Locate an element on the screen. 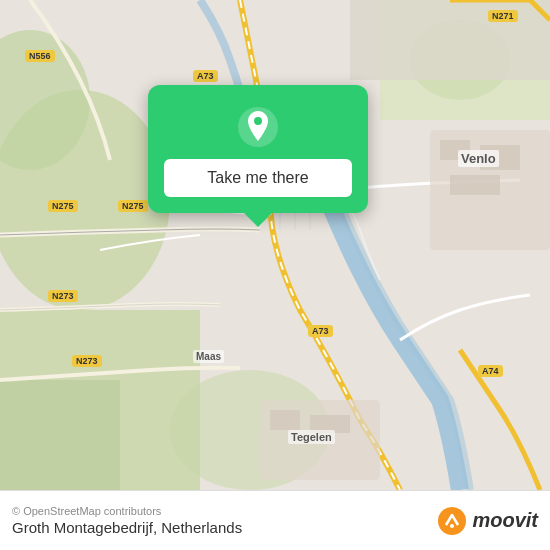  label-venlo: Venlo is located at coordinates (478, 158).